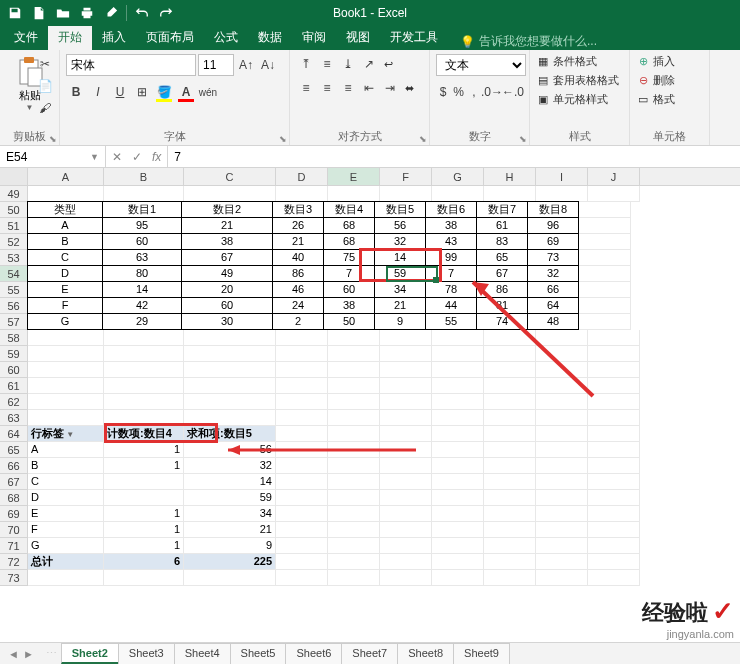 This screenshot has width=740, height=664. Describe the element at coordinates (298, 290) in the screenshot. I see `cell: 46` at that location.